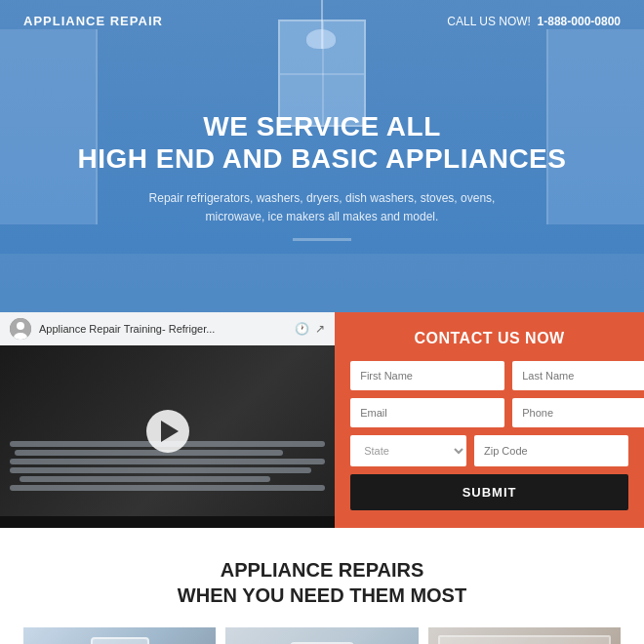 The height and width of the screenshot is (644, 644). What do you see at coordinates (490, 451) in the screenshot?
I see `location-row: State ALAKAZ CACOFL GAILNY TX` at bounding box center [490, 451].